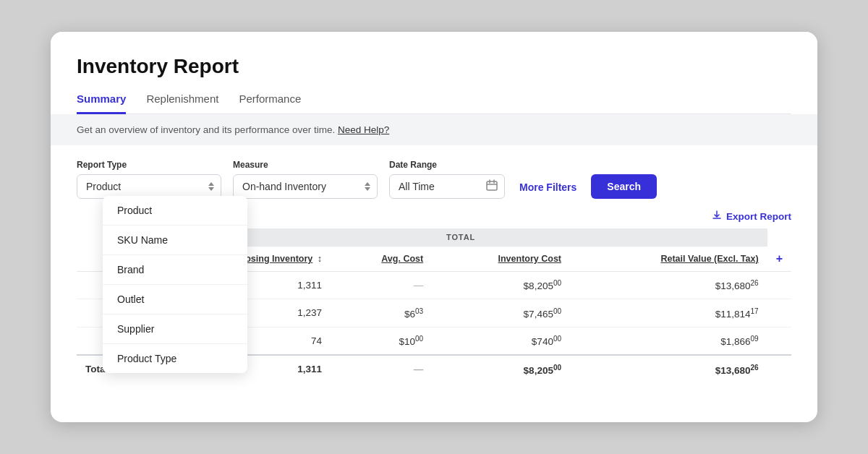 Image resolution: width=868 pixels, height=454 pixels. I want to click on info-bar: Get an overview of inventory and its per…, so click(434, 130).